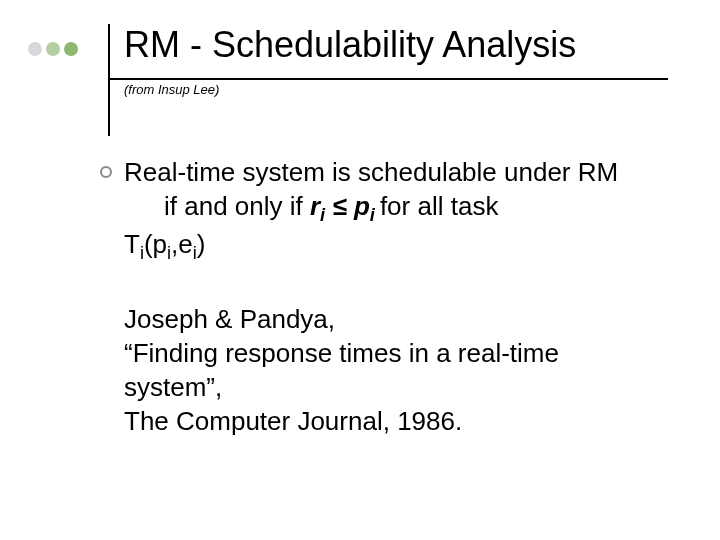 This screenshot has width=720, height=540. Describe the element at coordinates (293, 421) in the screenshot. I see `ref-line-3: The Computer Journal, 1986.` at that location.